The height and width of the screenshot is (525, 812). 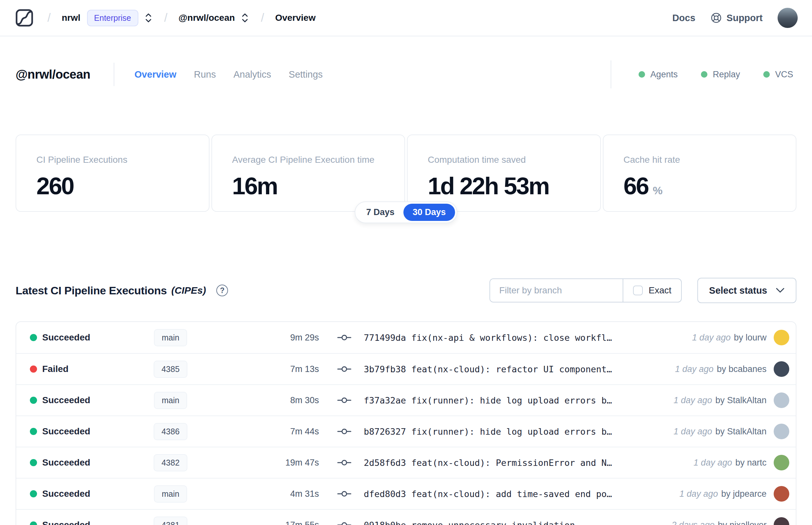 I want to click on commit-message: 771499da fix(nx-api & workflows): close …, so click(x=528, y=338).